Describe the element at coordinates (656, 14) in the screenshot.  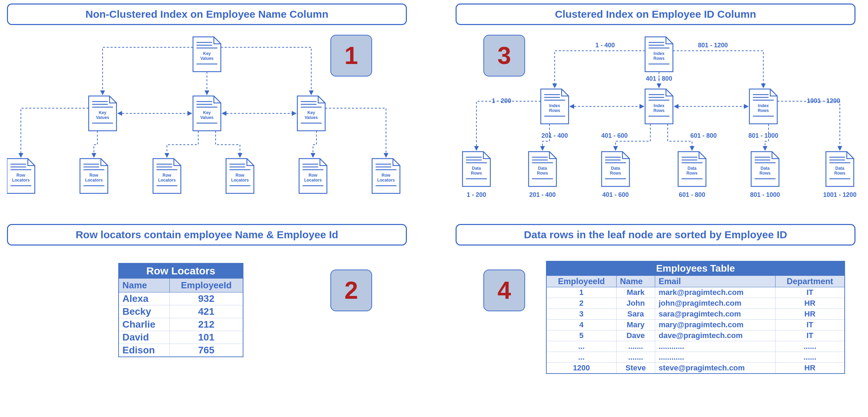
I see `clustered-title: Clustered Index on Employee ID Column` at that location.